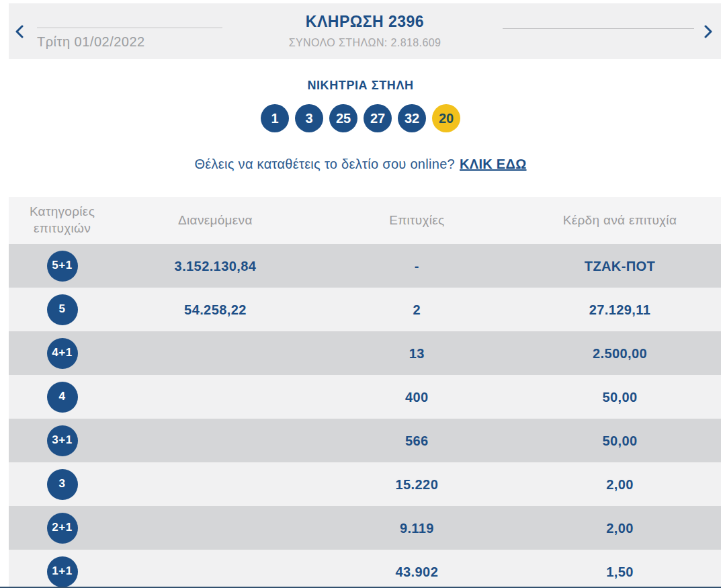 The width and height of the screenshot is (721, 588). What do you see at coordinates (365, 569) in the screenshot?
I see `table-row: 1+1 43.902 1,50` at bounding box center [365, 569].